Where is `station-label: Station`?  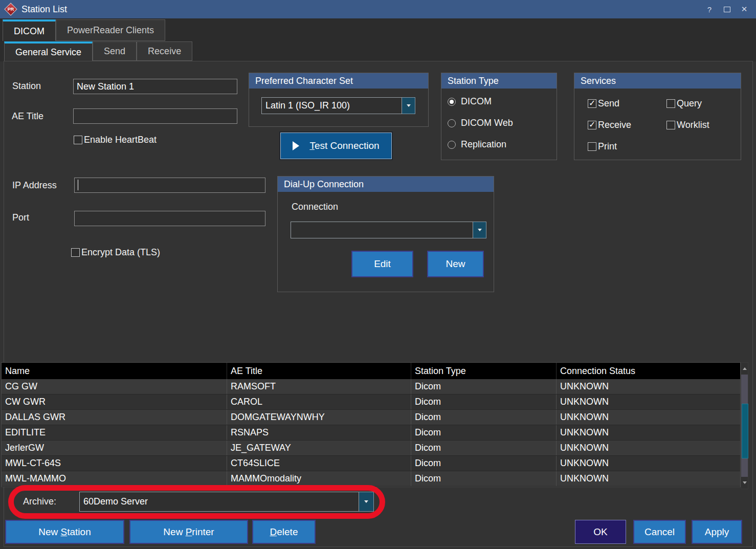
station-label: Station is located at coordinates (27, 86).